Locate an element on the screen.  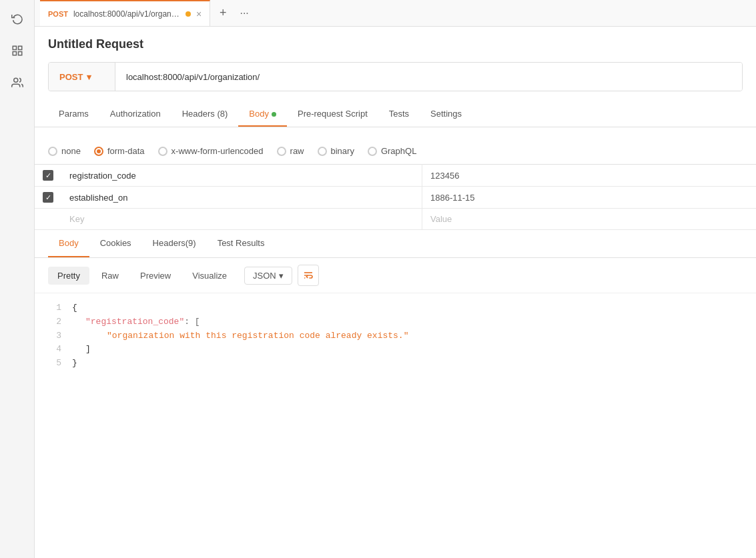
table-row-placeholder: Key Value is located at coordinates (395, 219).